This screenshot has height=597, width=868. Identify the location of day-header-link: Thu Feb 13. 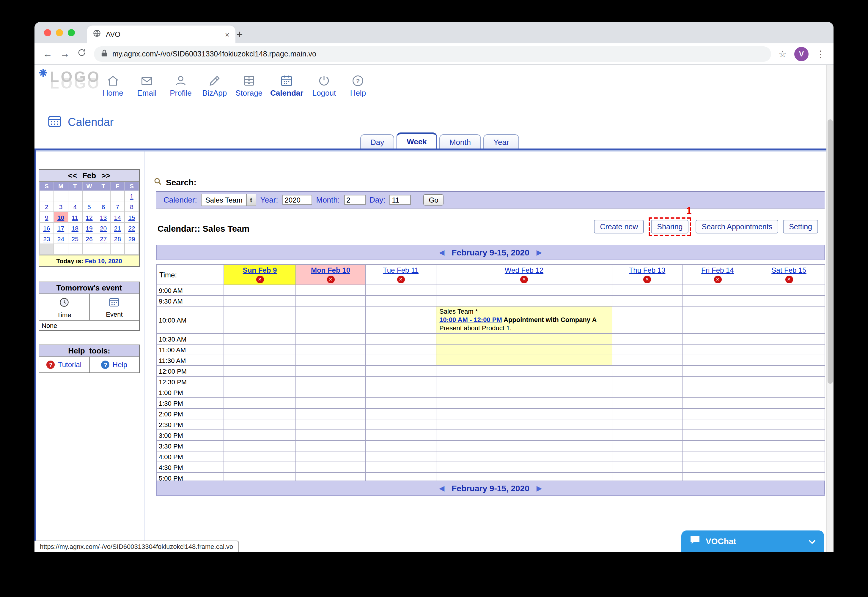
(647, 270).